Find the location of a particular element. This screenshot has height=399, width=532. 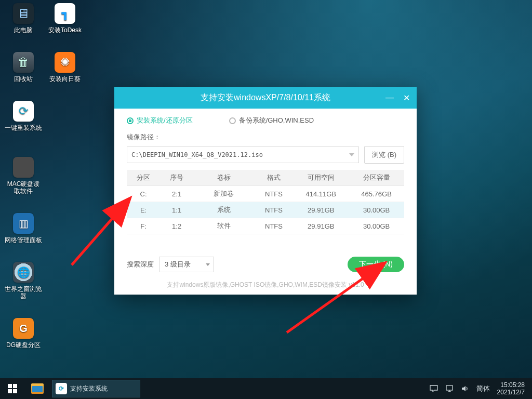

volume-icon is located at coordinates (465, 389).